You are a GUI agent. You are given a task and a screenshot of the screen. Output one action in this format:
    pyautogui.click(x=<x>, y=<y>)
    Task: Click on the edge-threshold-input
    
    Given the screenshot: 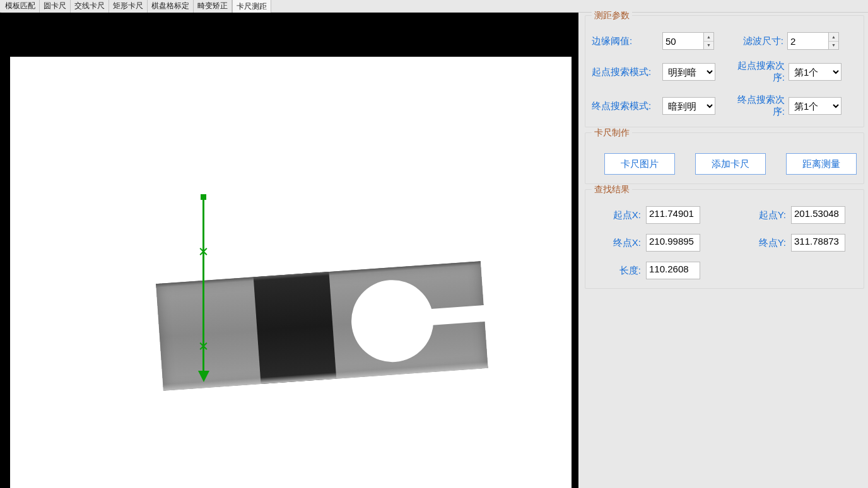 What is the action you would take?
    pyautogui.click(x=683, y=41)
    